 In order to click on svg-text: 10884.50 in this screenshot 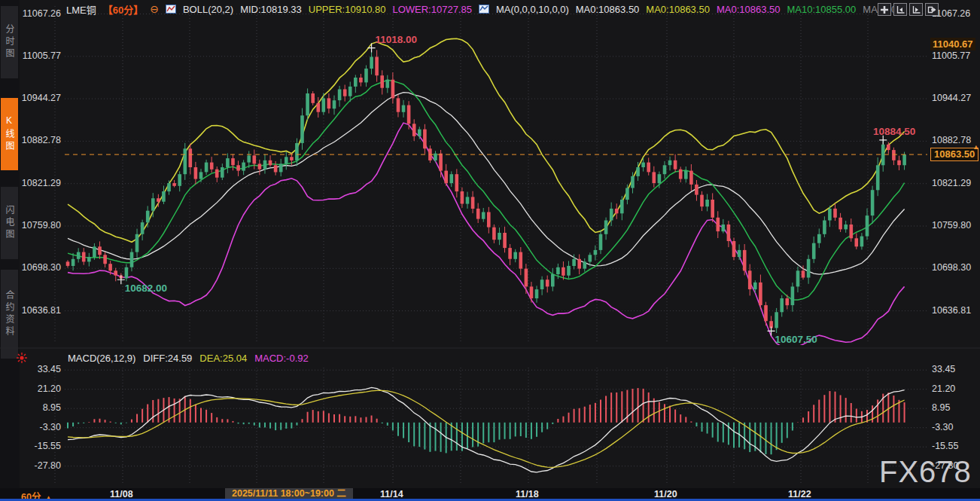, I will do `click(894, 131)`.